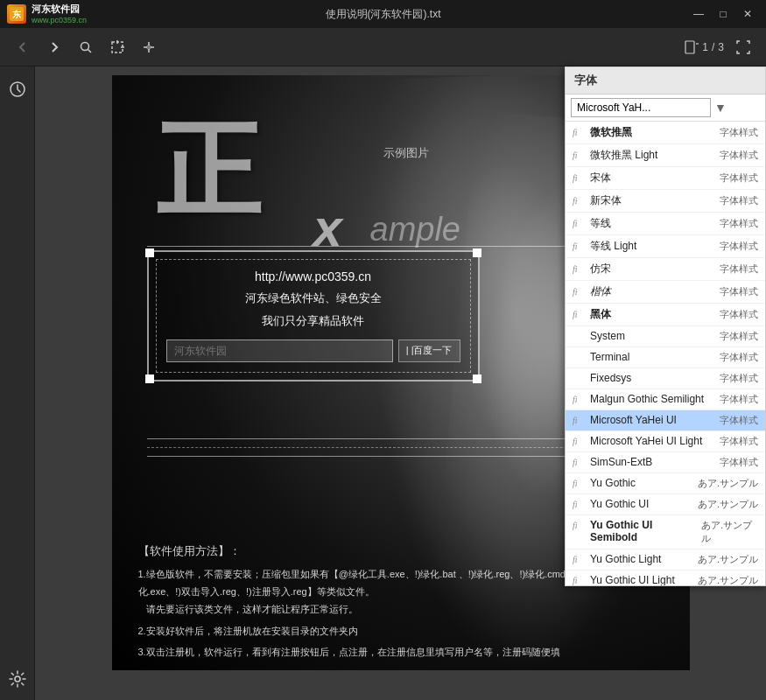 The width and height of the screenshot is (766, 700). Describe the element at coordinates (18, 89) in the screenshot. I see `sidebar-history-icon` at that location.